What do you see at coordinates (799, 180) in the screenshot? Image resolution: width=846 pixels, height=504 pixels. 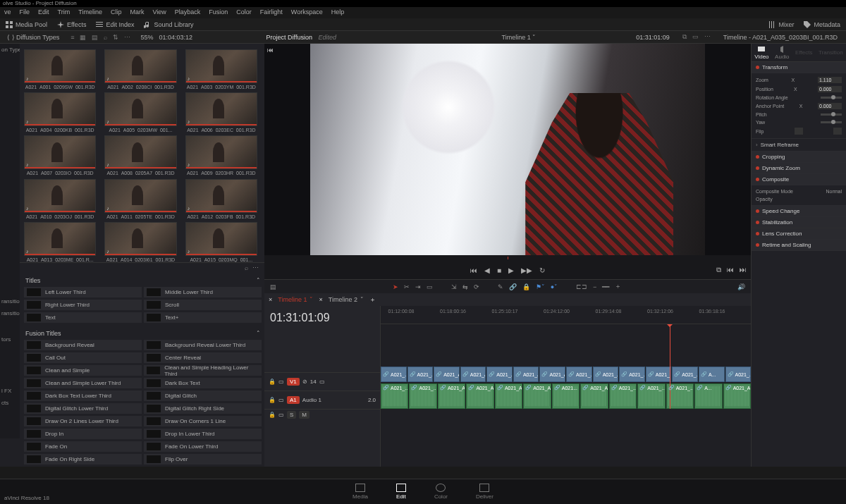 I see `composite-header: Composite` at bounding box center [799, 180].